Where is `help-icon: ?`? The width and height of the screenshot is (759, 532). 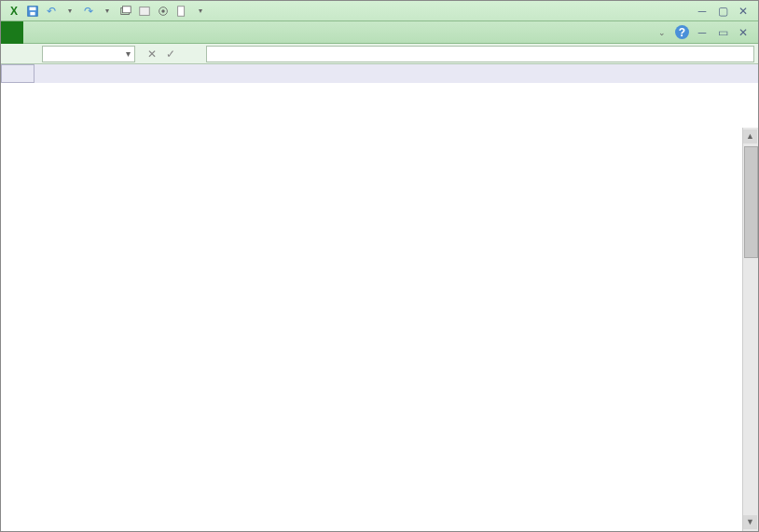 help-icon: ? is located at coordinates (683, 32).